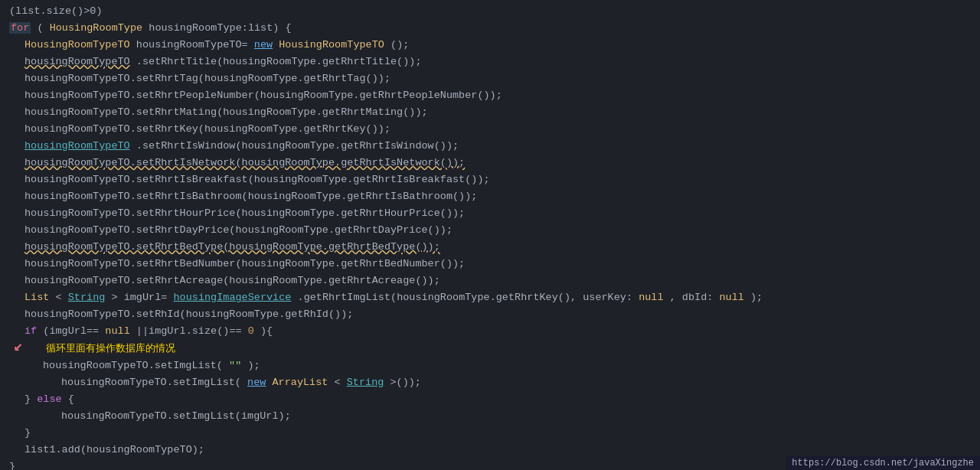  I want to click on code-line: housingRoomTypeTO.setRhrtMating(housingR…, so click(490, 113).